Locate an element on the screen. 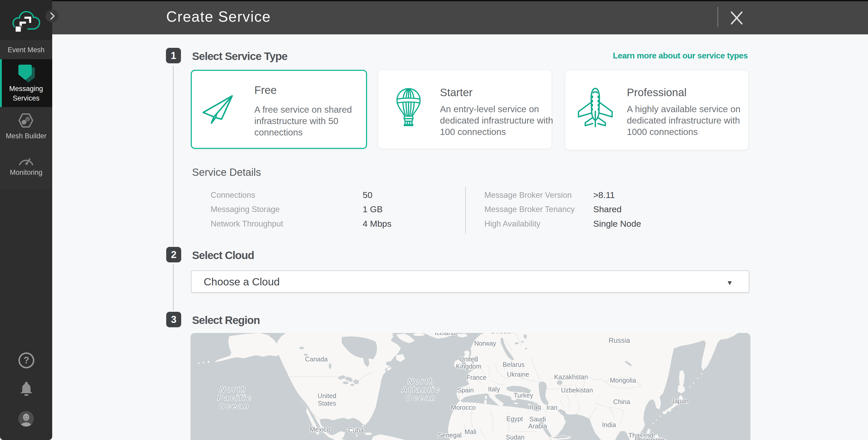  svg-text: China is located at coordinates (621, 402).